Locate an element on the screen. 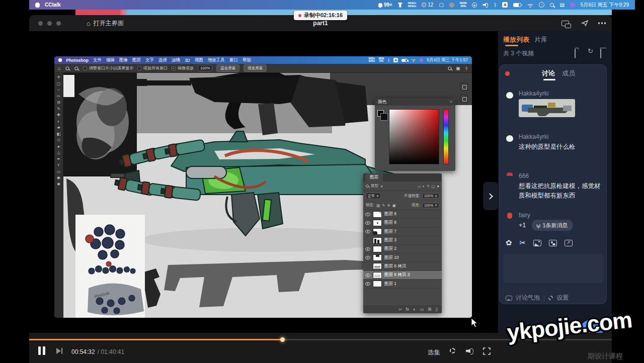  new-layer-icon: ⊞ is located at coordinates (430, 309).